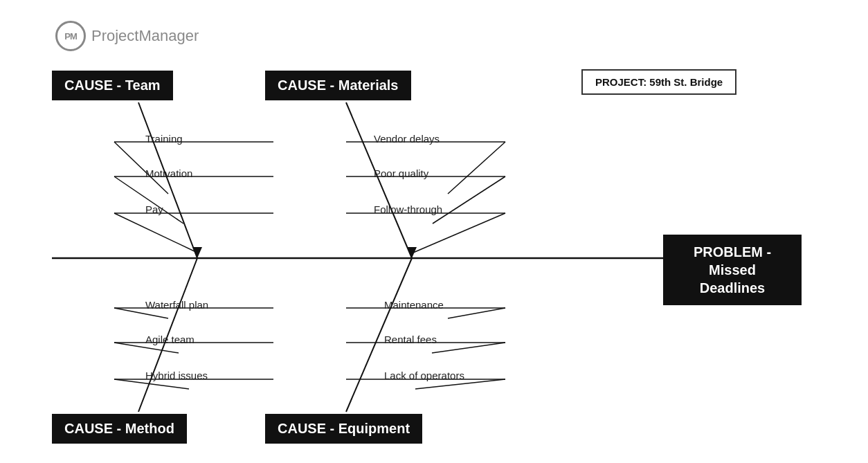  What do you see at coordinates (401, 173) in the screenshot?
I see `materials-label-quality: Poor quality` at bounding box center [401, 173].